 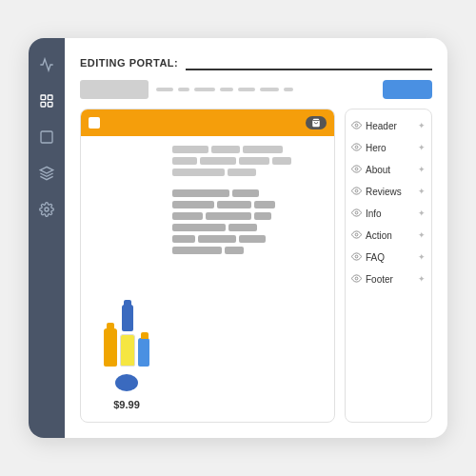 What do you see at coordinates (144, 352) in the screenshot?
I see `bottle-blue` at bounding box center [144, 352].